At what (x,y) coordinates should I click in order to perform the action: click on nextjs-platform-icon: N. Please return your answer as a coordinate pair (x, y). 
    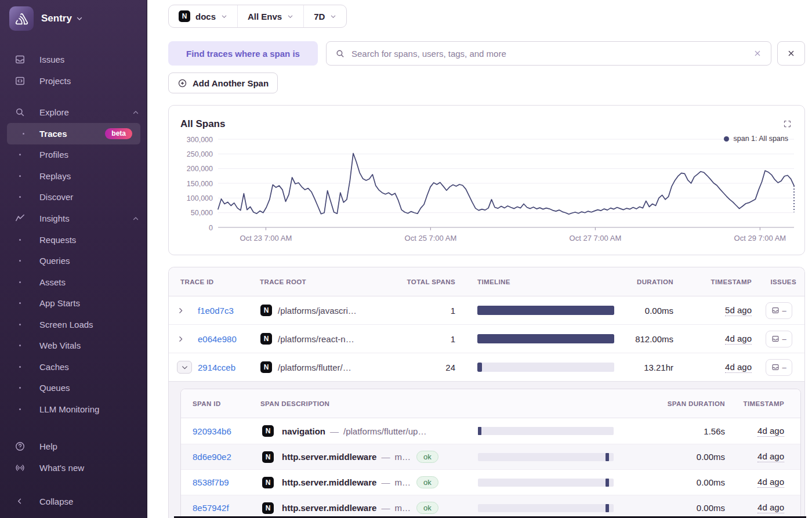
    Looking at the image, I should click on (268, 457).